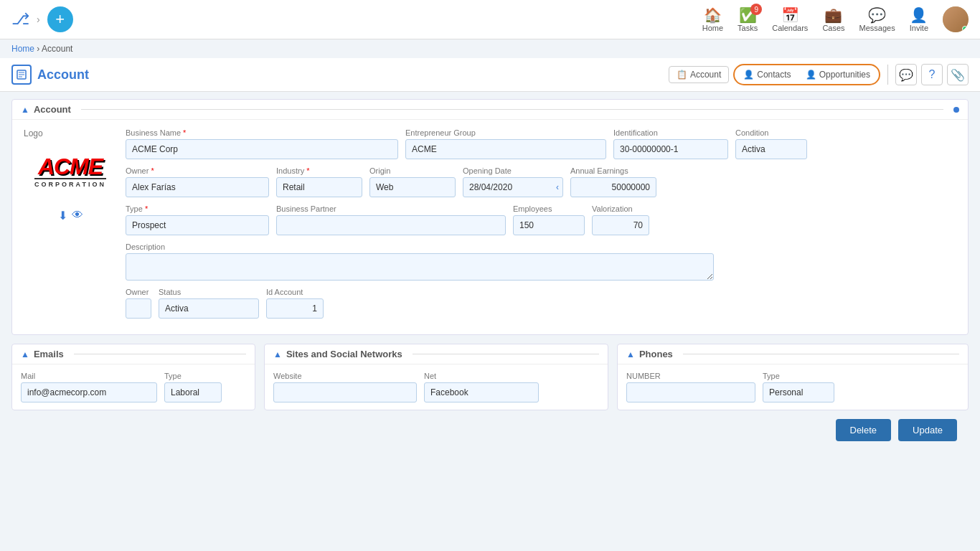 This screenshot has width=980, height=551. I want to click on avatar, so click(956, 19).